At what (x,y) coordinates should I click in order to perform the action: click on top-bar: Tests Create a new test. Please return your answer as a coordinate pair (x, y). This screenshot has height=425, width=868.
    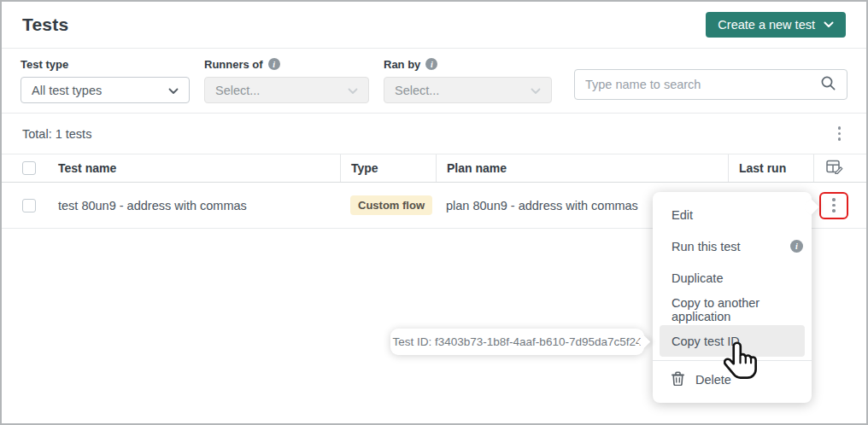
    Looking at the image, I should click on (434, 26).